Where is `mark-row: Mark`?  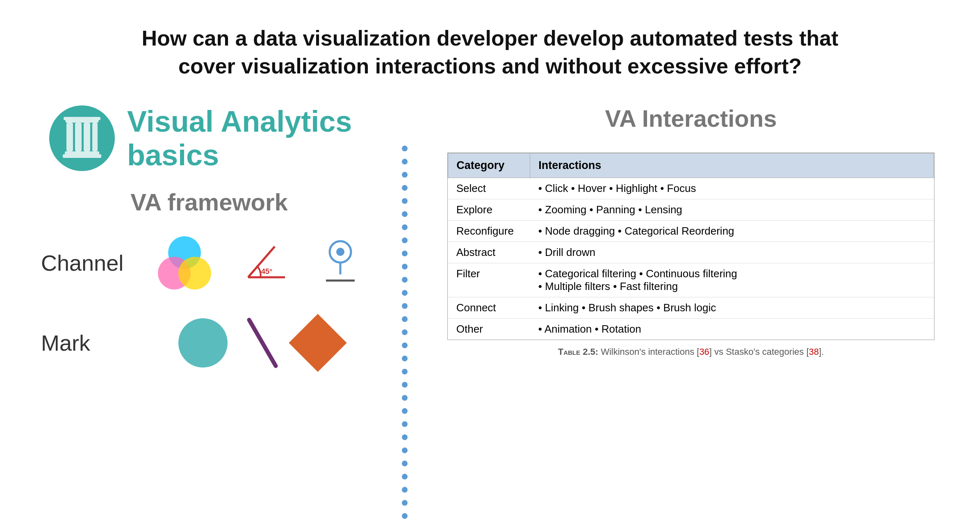 mark-row: Mark is located at coordinates (213, 343).